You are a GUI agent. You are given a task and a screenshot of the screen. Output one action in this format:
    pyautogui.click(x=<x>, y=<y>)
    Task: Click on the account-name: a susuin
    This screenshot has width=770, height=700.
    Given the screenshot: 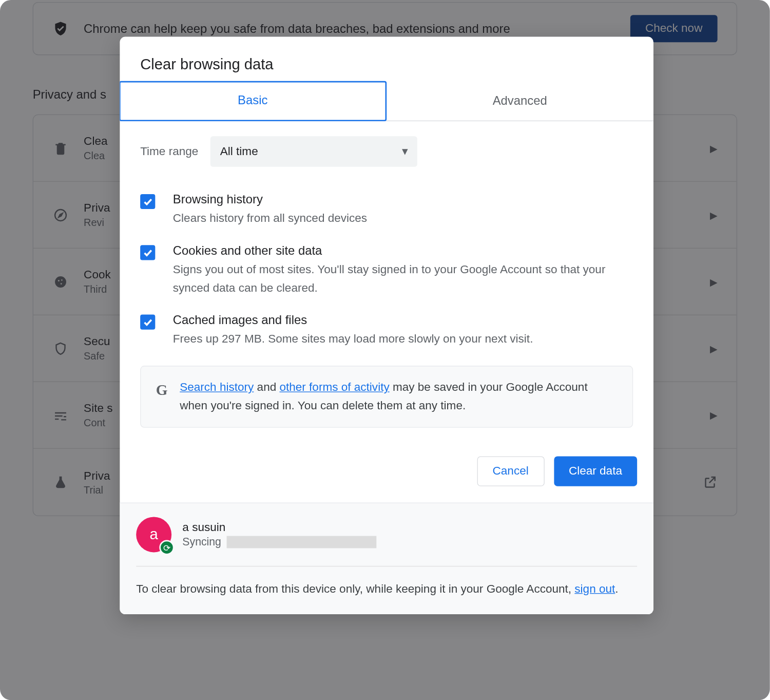 What is the action you would take?
    pyautogui.click(x=279, y=528)
    